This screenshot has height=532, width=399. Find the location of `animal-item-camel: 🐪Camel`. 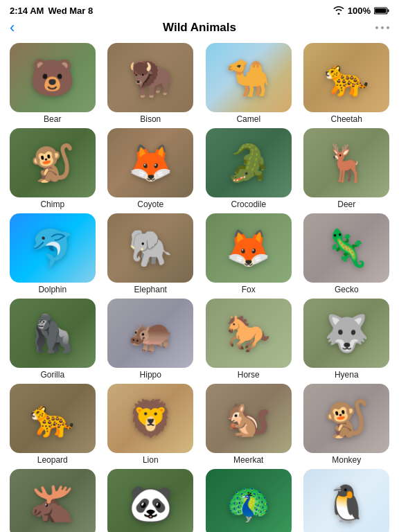

animal-item-camel: 🐪Camel is located at coordinates (249, 83).